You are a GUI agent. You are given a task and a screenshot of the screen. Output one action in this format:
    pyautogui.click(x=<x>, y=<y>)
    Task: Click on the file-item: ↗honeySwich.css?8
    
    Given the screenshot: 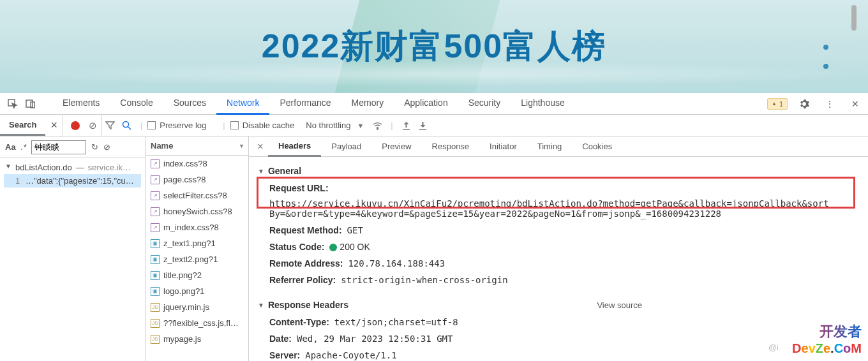 What is the action you would take?
    pyautogui.click(x=197, y=212)
    